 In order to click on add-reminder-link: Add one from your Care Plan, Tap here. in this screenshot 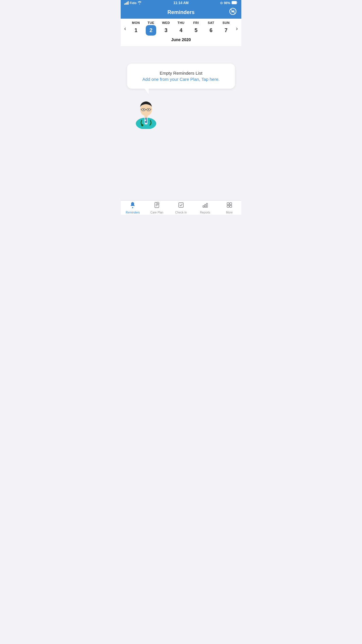, I will do `click(181, 79)`.